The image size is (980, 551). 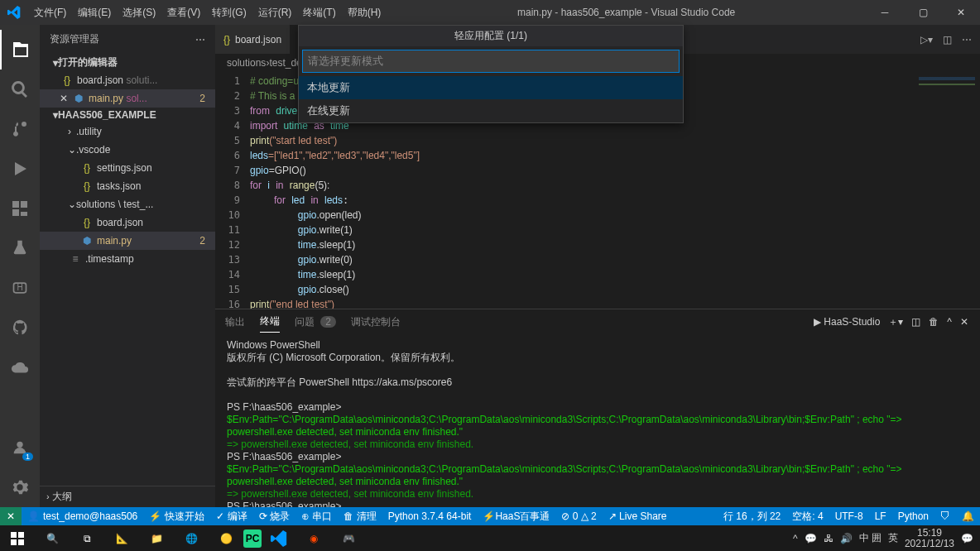 What do you see at coordinates (67, 80) in the screenshot?
I see `json-icon: {}` at bounding box center [67, 80].